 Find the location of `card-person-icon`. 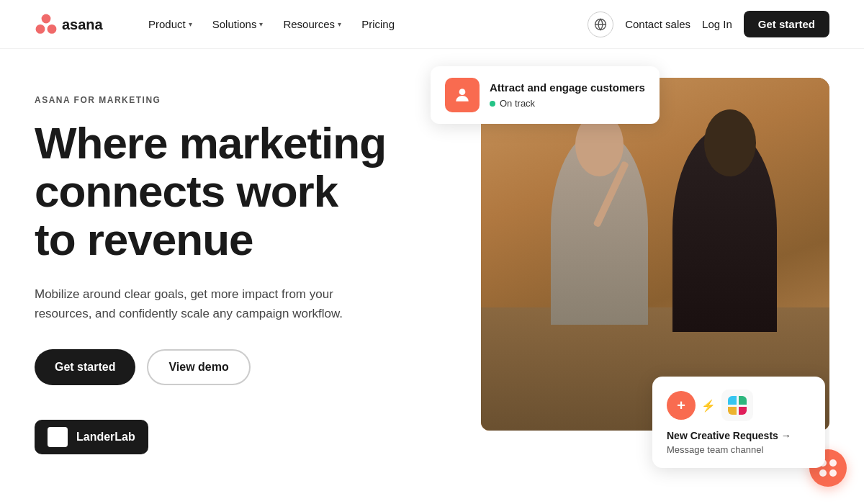

card-person-icon is located at coordinates (462, 95).